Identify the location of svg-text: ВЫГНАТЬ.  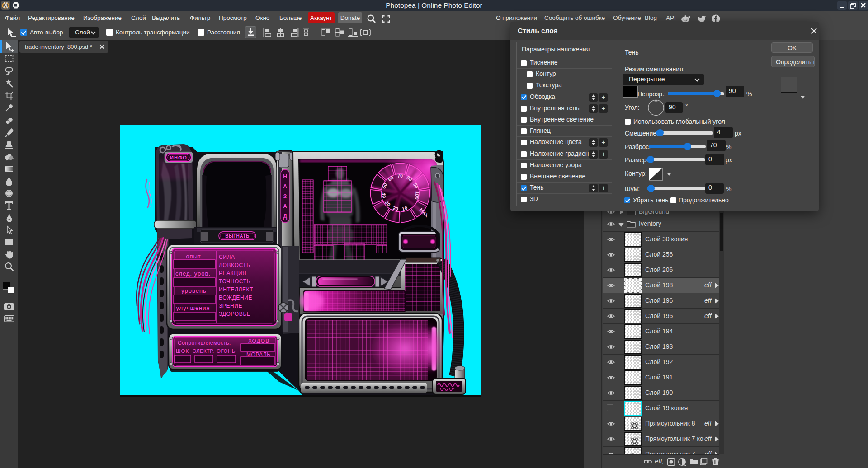
(237, 236).